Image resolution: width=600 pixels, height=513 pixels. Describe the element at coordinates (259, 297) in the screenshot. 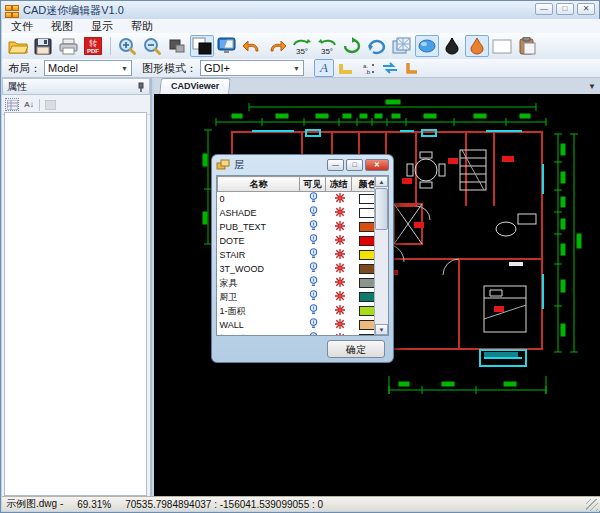

I see `layer-name: 厨卫` at that location.